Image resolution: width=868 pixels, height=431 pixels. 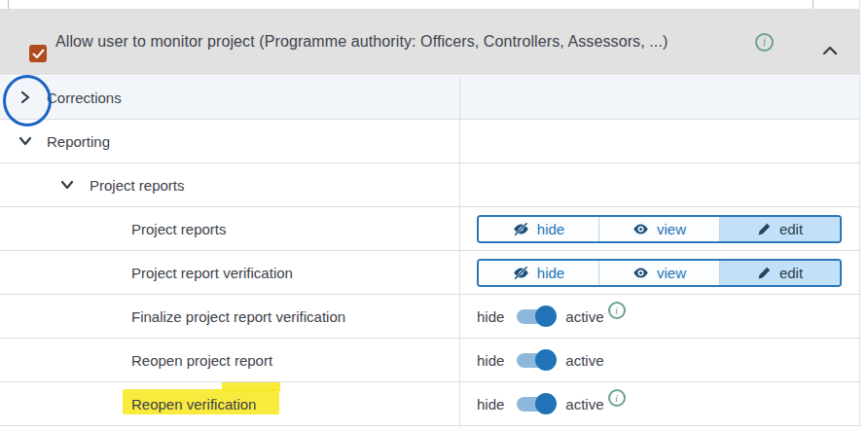 What do you see at coordinates (430, 272) in the screenshot?
I see `tree-row-project-report-verification: Project report verification hide` at bounding box center [430, 272].